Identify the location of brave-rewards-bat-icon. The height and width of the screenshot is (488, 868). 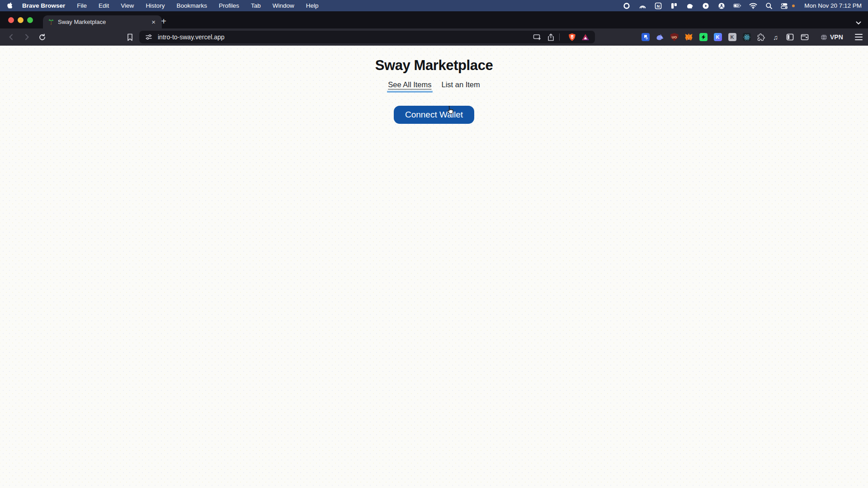
(585, 37).